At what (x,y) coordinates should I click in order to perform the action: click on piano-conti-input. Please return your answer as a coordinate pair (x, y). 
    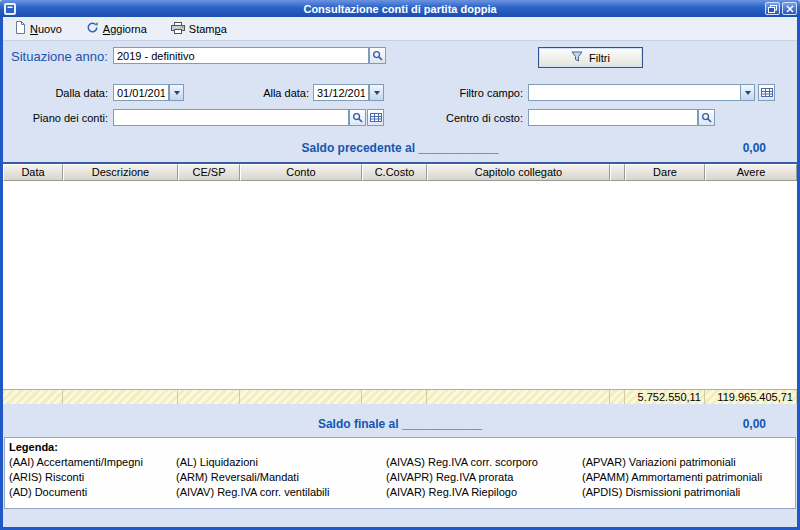
    Looking at the image, I should click on (231, 118).